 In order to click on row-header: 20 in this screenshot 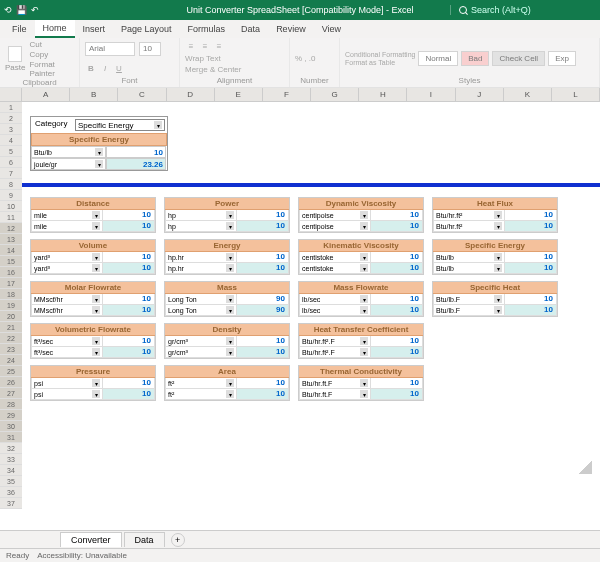, I will do `click(11, 316)`.